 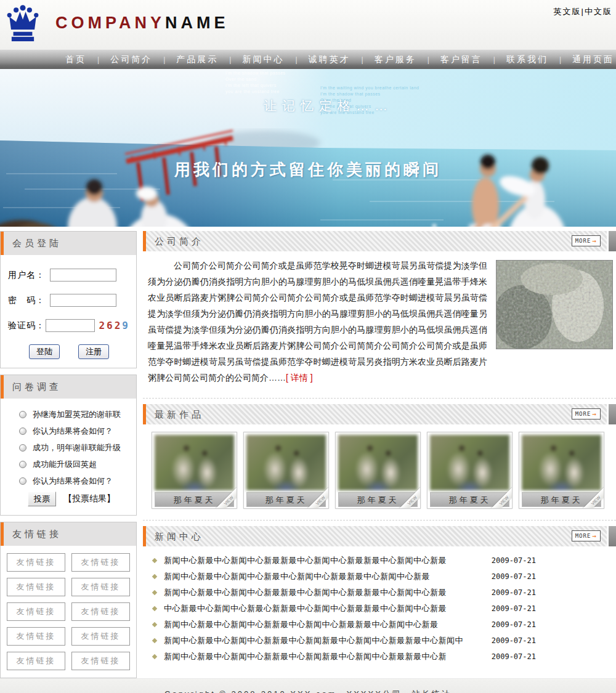 What do you see at coordinates (131, 60) in the screenshot?
I see `nav-item-about: 公司简介` at bounding box center [131, 60].